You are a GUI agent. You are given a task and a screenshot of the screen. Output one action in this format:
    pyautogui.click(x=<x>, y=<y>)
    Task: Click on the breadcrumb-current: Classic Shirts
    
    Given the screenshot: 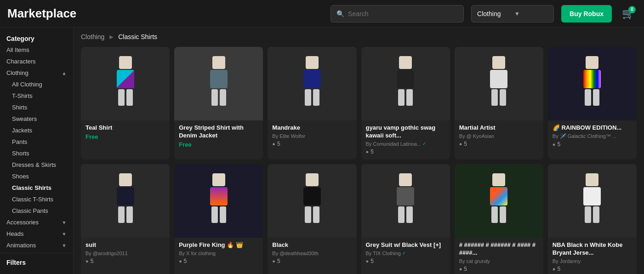 What is the action you would take?
    pyautogui.click(x=138, y=37)
    